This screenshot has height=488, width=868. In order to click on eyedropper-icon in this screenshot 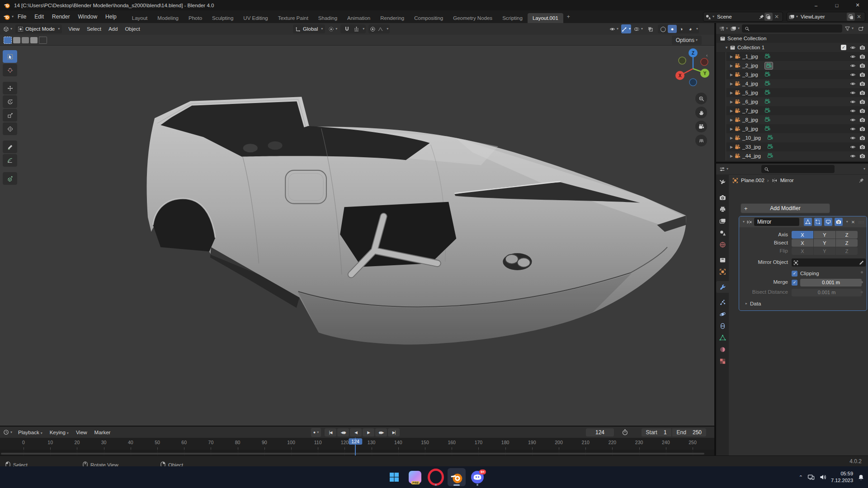, I will do `click(862, 263)`.